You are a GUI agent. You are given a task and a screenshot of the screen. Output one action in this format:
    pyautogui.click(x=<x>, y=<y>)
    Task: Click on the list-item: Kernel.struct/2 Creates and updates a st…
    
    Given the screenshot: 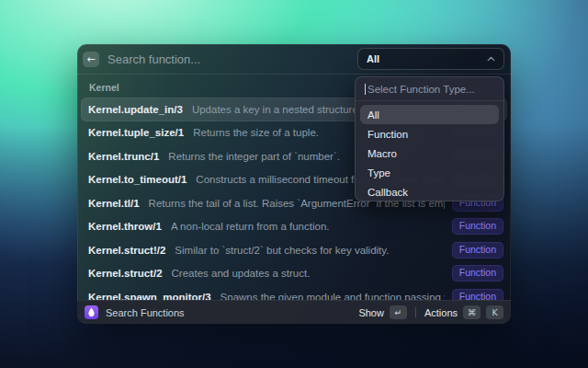 What is the action you would take?
    pyautogui.click(x=294, y=274)
    